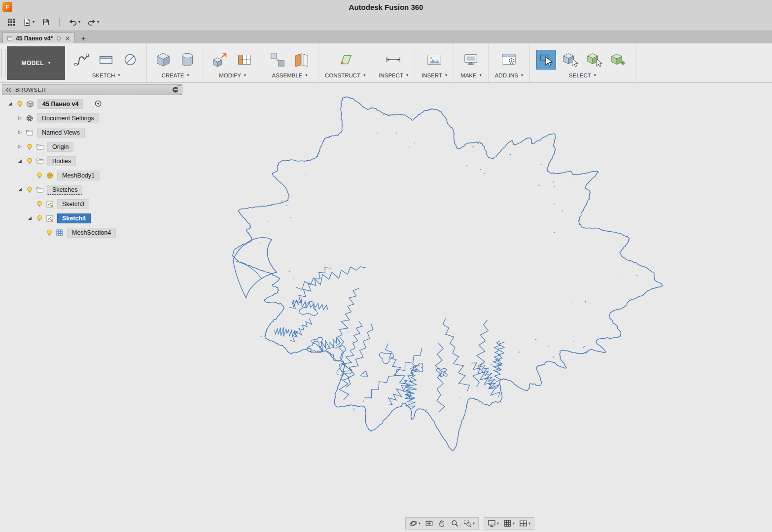 The height and width of the screenshot is (532, 772). What do you see at coordinates (393, 75) in the screenshot?
I see `ribbon-dropdown-inspect: INSPECT▾` at bounding box center [393, 75].